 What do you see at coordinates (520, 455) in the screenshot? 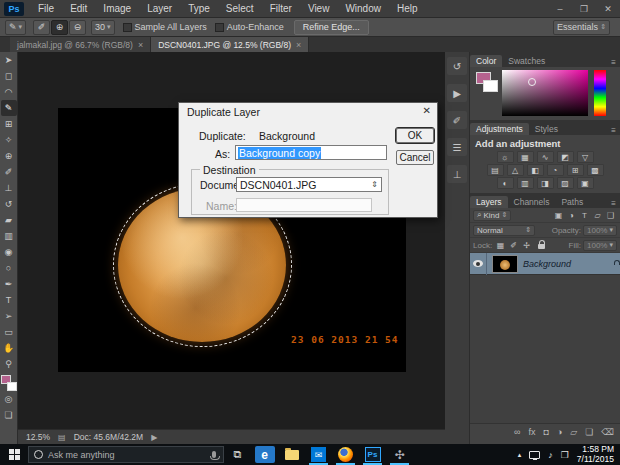
I see `show-hidden-icons: ▴` at bounding box center [520, 455].